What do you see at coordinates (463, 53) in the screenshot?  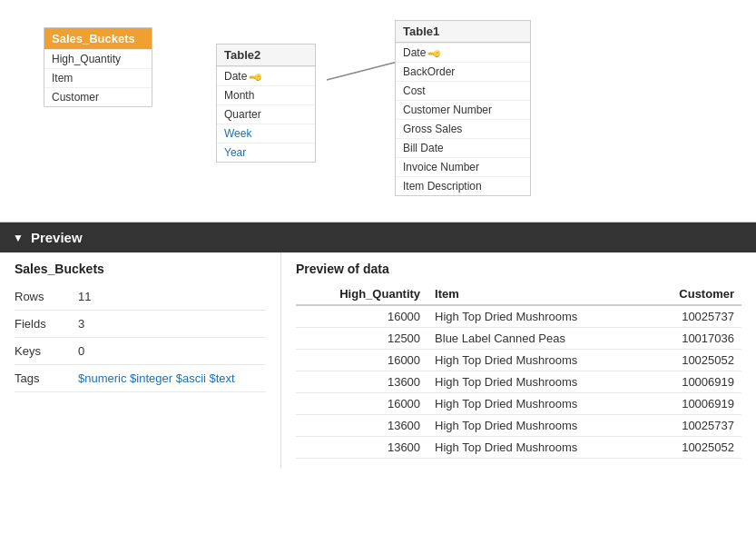 I see `field-date-t1: Date 🔑` at bounding box center [463, 53].